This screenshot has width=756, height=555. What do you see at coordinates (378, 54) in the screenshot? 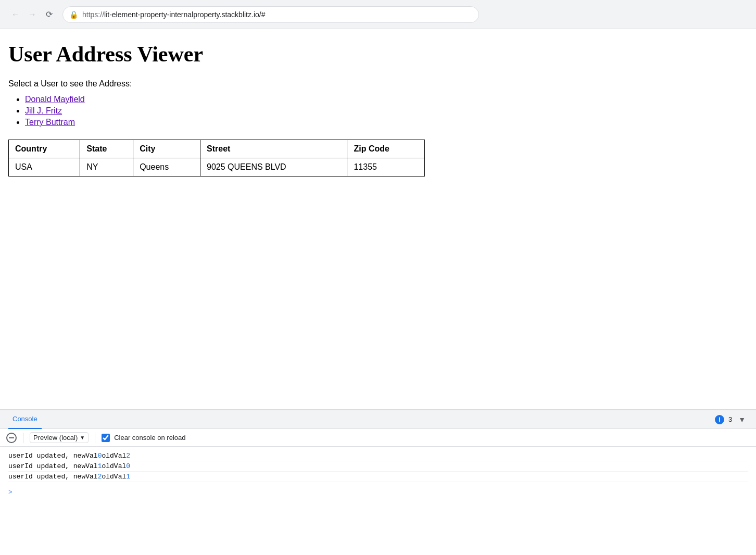
I see `page-title: User Address Viewer` at bounding box center [378, 54].